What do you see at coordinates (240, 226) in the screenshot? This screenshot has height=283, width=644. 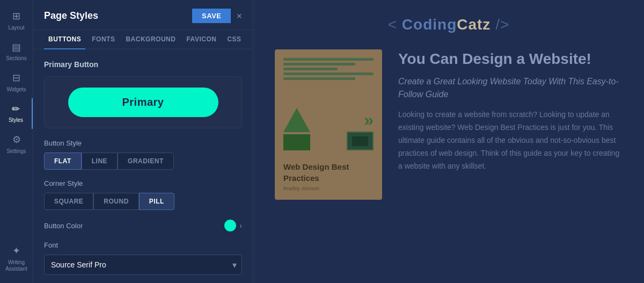 I see `chevron-right-icon: ›` at bounding box center [240, 226].